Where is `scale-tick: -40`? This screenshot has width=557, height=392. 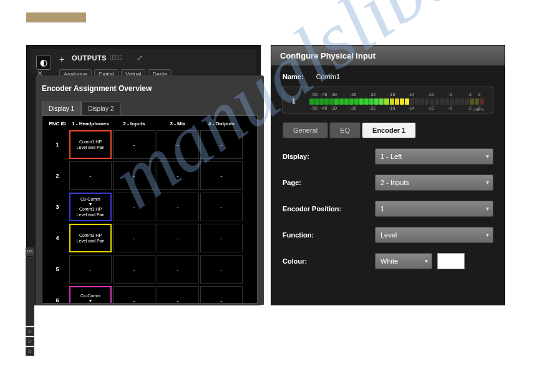
scale-tick: -40 is located at coordinates (324, 108).